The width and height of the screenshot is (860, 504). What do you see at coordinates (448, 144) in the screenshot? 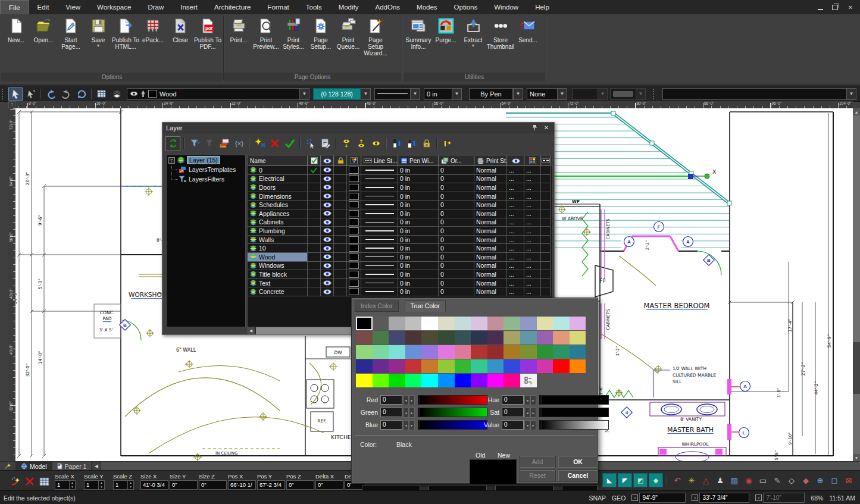
I see `isolate-layer-icon: I` at bounding box center [448, 144].